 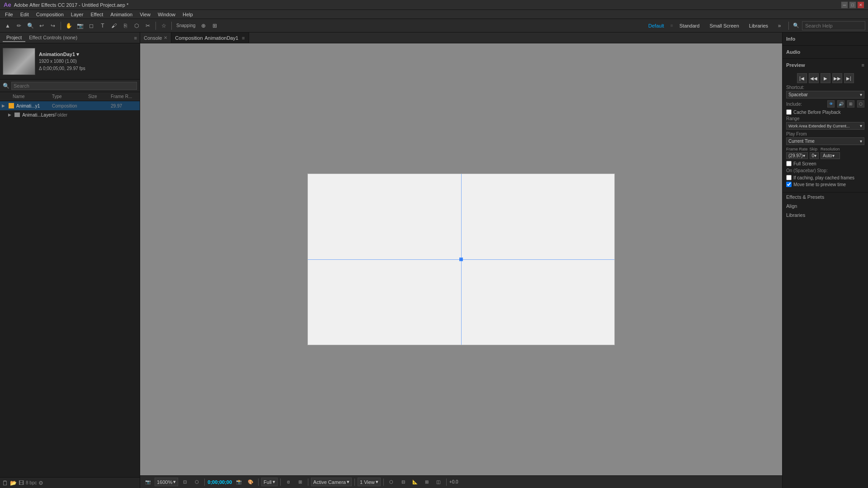 What do you see at coordinates (789, 112) in the screenshot?
I see `cache-before-playback-checkbox` at bounding box center [789, 112].